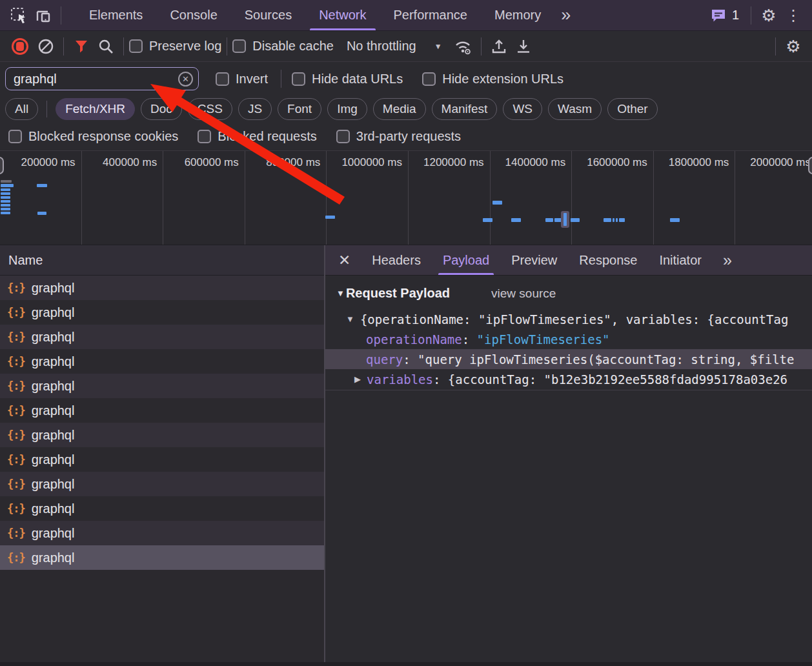 The width and height of the screenshot is (812, 666). Describe the element at coordinates (43, 15) in the screenshot. I see `device-toolbar-button` at that location.